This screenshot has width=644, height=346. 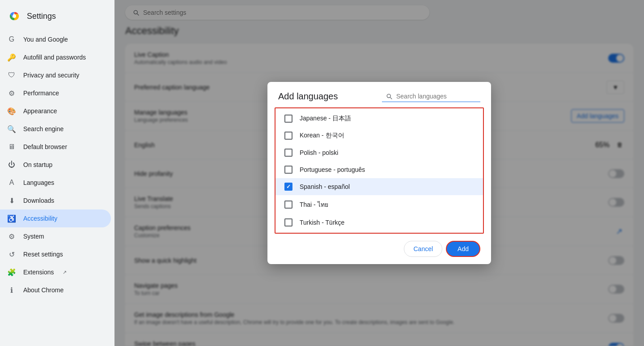 I want to click on sidebar-item-you-and-google: G You and Google, so click(x=55, y=39).